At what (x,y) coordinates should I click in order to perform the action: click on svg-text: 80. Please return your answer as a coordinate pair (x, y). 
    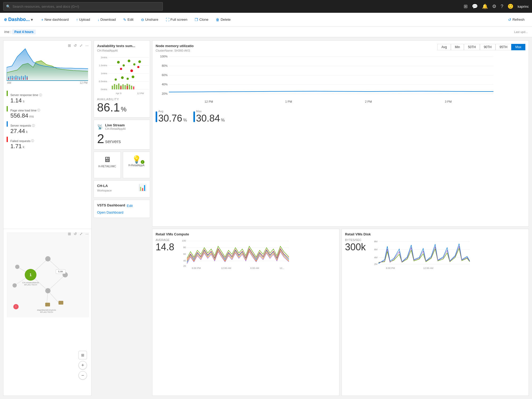
    Looking at the image, I should click on (185, 247).